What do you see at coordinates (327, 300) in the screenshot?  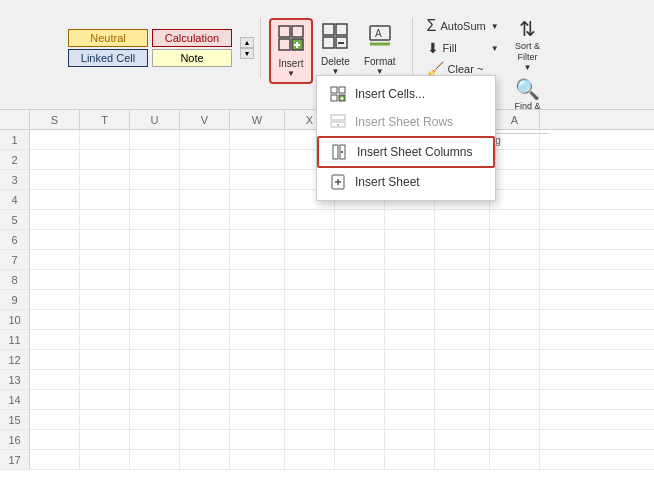 I see `table-row: 9` at bounding box center [327, 300].